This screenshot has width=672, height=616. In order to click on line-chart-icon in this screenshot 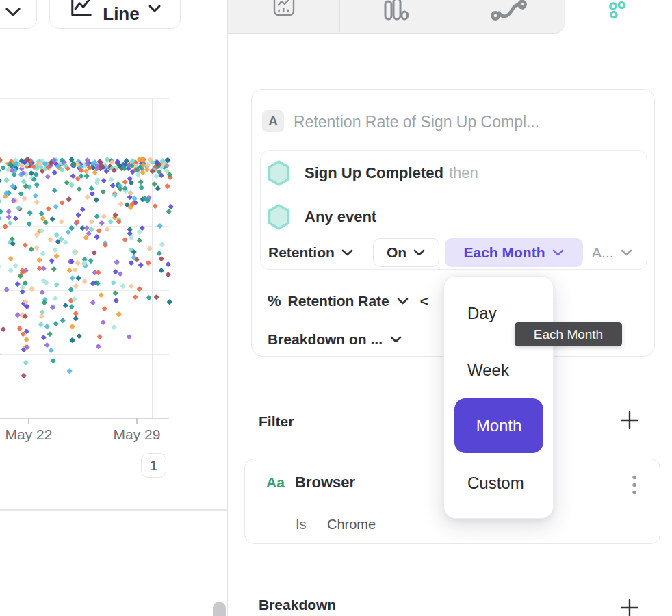, I will do `click(81, 10)`.